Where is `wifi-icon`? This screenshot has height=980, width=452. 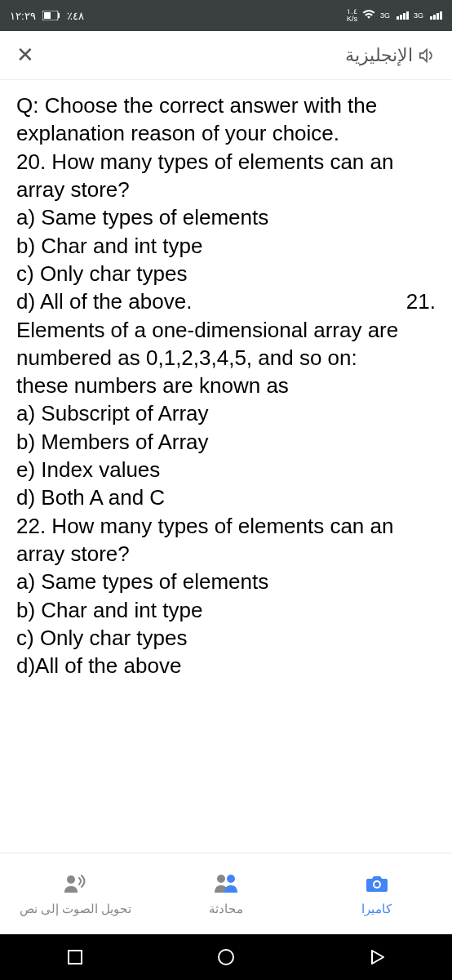 wifi-icon is located at coordinates (369, 16).